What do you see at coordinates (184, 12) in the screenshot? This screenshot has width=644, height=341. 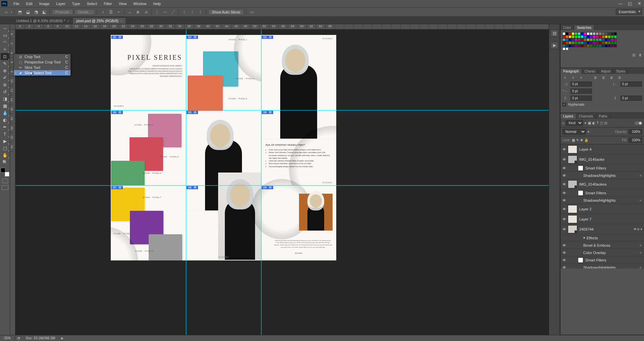 I see `dist-v2-icon: ⫶` at bounding box center [184, 12].